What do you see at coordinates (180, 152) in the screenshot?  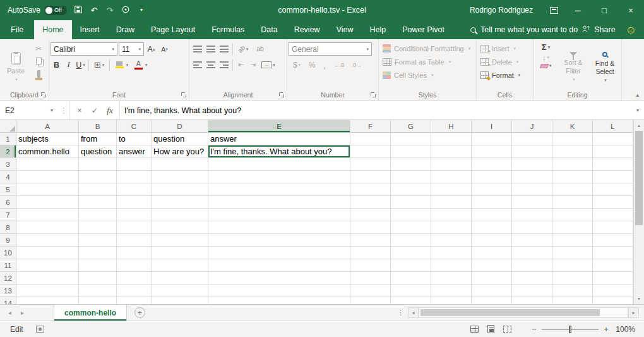 I see `cell-D2: How are you?` at bounding box center [180, 152].